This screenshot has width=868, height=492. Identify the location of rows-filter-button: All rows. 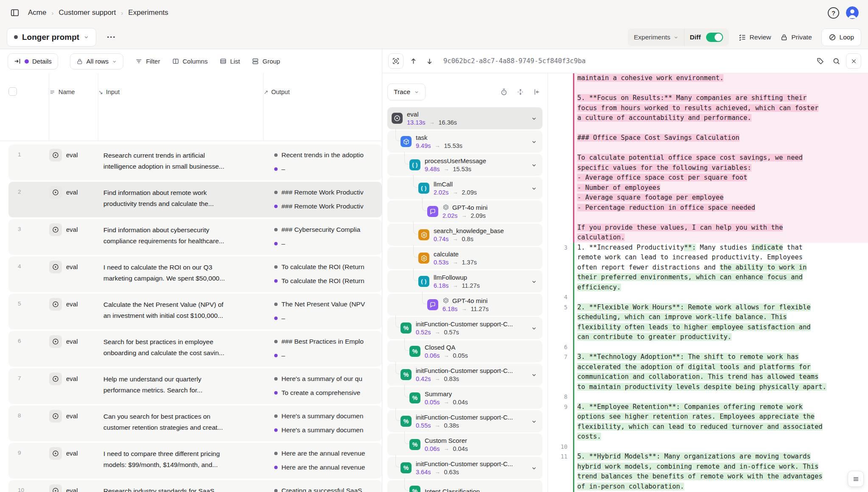
(97, 61).